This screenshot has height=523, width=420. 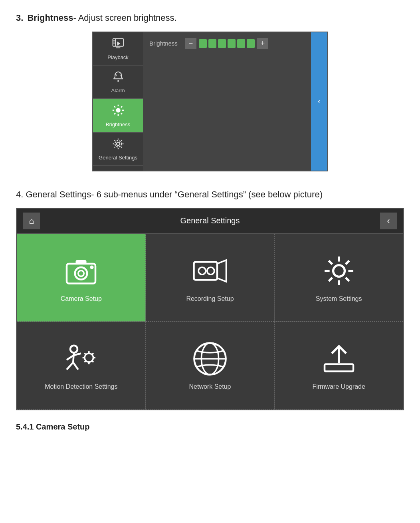 I want to click on section3-bold: Brightness, so click(x=50, y=18).